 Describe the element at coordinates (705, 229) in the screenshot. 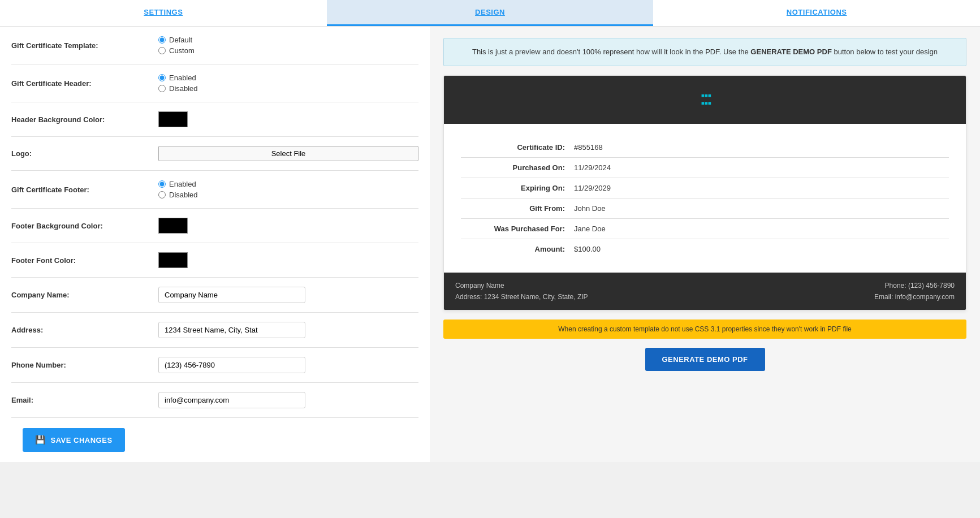

I see `cert-purchased-for-row: Was Purchased For: Jane Doe` at that location.